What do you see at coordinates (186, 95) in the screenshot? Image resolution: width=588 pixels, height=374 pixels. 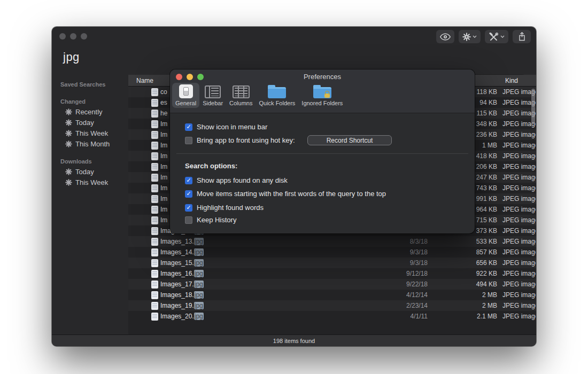 I see `tab-general: General` at bounding box center [186, 95].